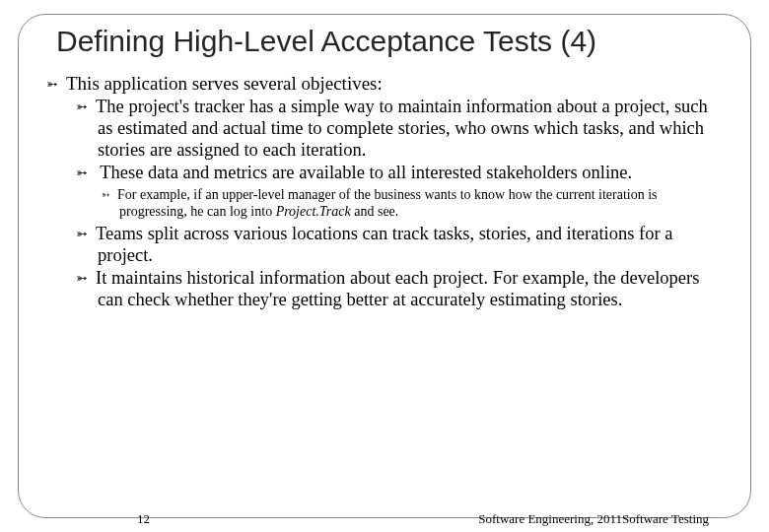 The image size is (769, 532). What do you see at coordinates (384, 244) in the screenshot?
I see `text: Teams split across various locations can…` at bounding box center [384, 244].